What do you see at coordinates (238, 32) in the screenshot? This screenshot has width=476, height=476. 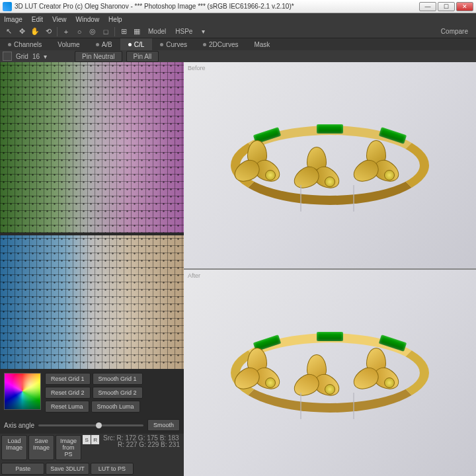 I see `toolbar: ↖ ✥ ✋ ⟲ + ○ ◎ □ ⊞ ▦ Model HSPe ▾ Compare` at bounding box center [238, 32].